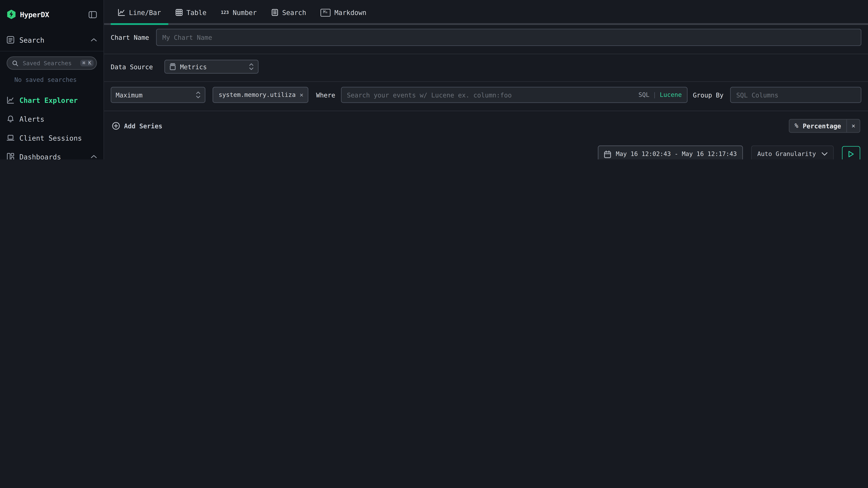  Describe the element at coordinates (818, 126) in the screenshot. I see `percentage-main: % Percentage` at that location.